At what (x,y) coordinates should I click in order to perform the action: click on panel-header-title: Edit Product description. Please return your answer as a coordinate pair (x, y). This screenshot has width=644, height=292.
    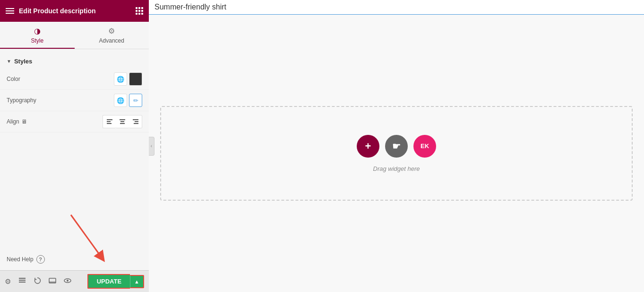
    Looking at the image, I should click on (58, 11).